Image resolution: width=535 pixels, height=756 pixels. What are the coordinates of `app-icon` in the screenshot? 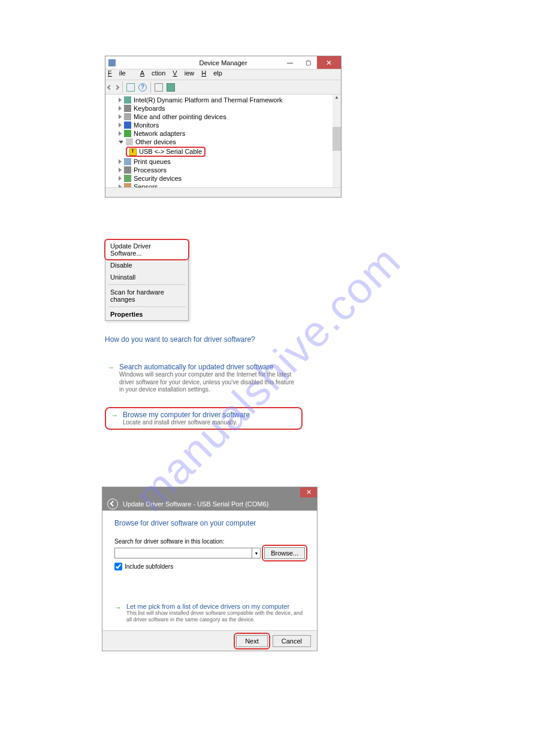 It's located at (112, 63).